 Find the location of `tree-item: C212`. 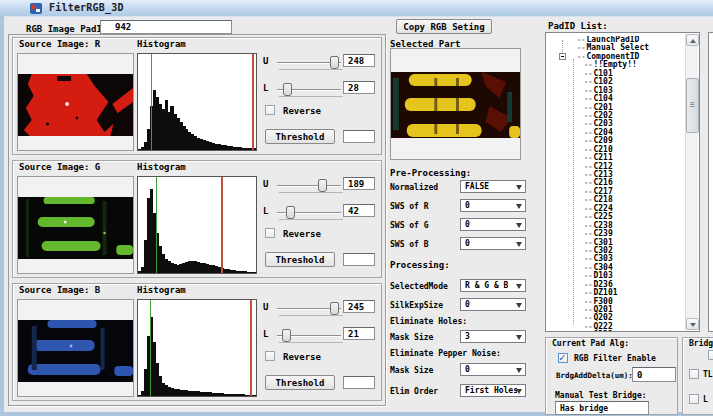

tree-item: C212 is located at coordinates (616, 167).